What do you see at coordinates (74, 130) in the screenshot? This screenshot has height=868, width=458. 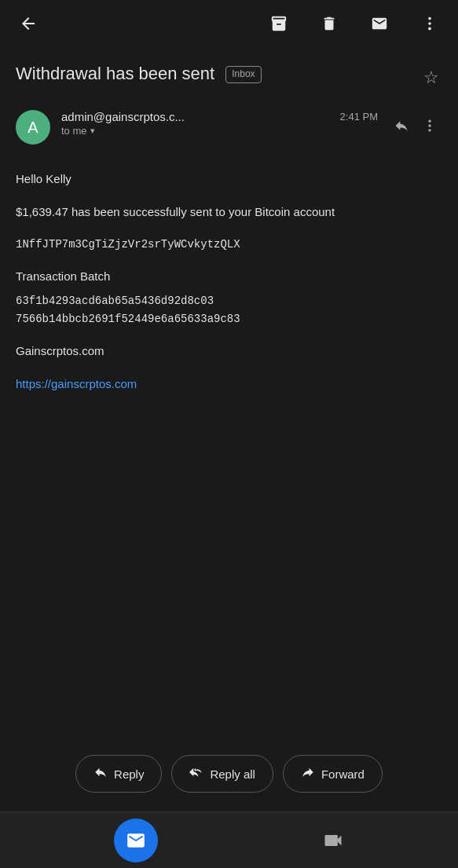 I see `to-me-label: to me` at bounding box center [74, 130].